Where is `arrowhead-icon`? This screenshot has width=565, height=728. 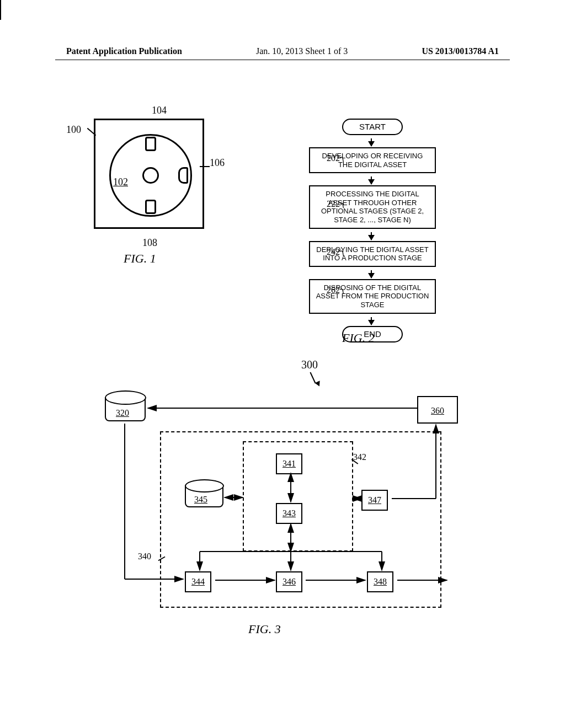
arrowhead-icon is located at coordinates (319, 384).